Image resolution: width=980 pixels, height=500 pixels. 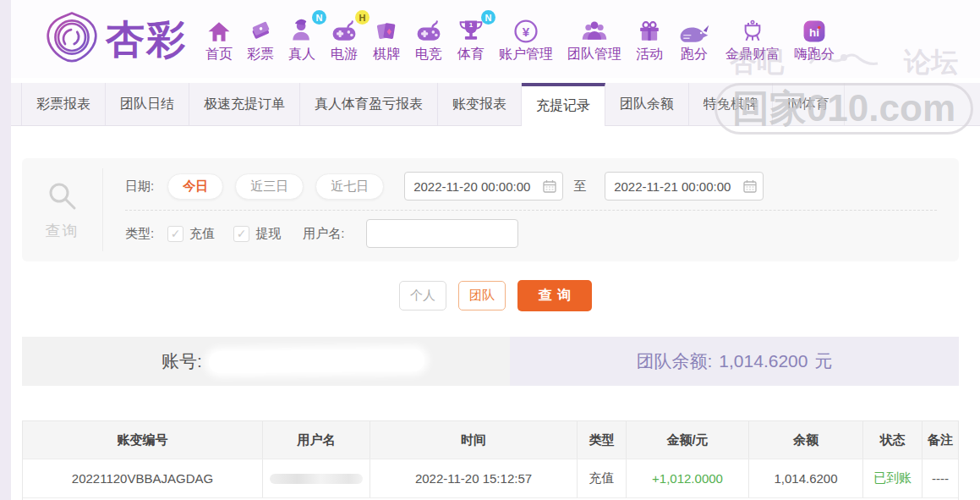 I want to click on nav-item-hi-paofen: hi 嗨跑分, so click(x=814, y=39).